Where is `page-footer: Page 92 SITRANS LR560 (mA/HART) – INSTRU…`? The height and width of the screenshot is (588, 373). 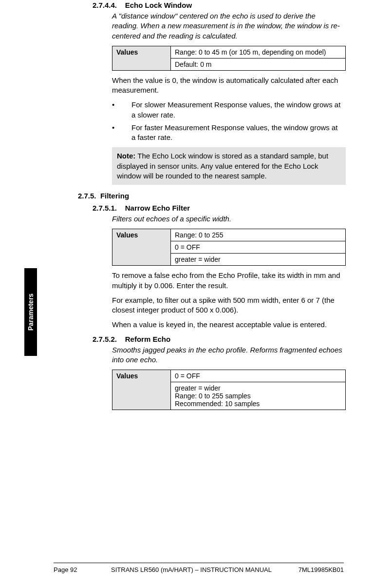 page-footer: Page 92 SITRANS LR560 (mA/HART) – INSTRU… is located at coordinates (199, 568).